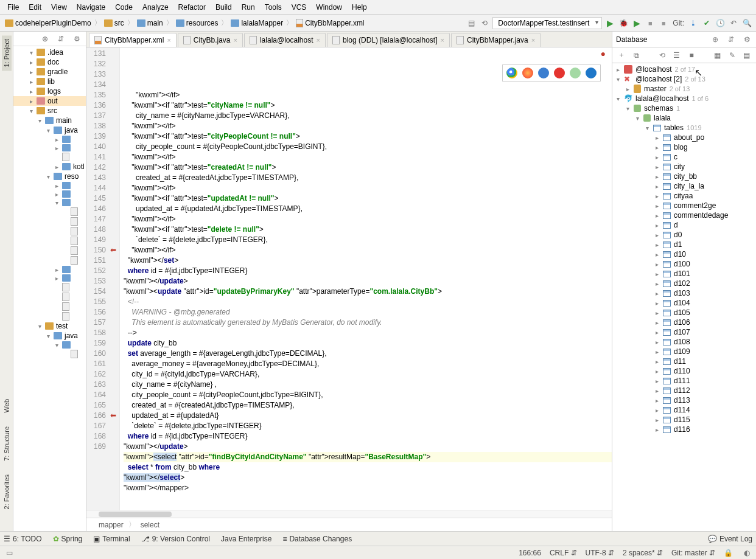 Image resolution: width=756 pixels, height=559 pixels. What do you see at coordinates (693, 23) in the screenshot?
I see `git-pull-icon: ⭳` at bounding box center [693, 23].